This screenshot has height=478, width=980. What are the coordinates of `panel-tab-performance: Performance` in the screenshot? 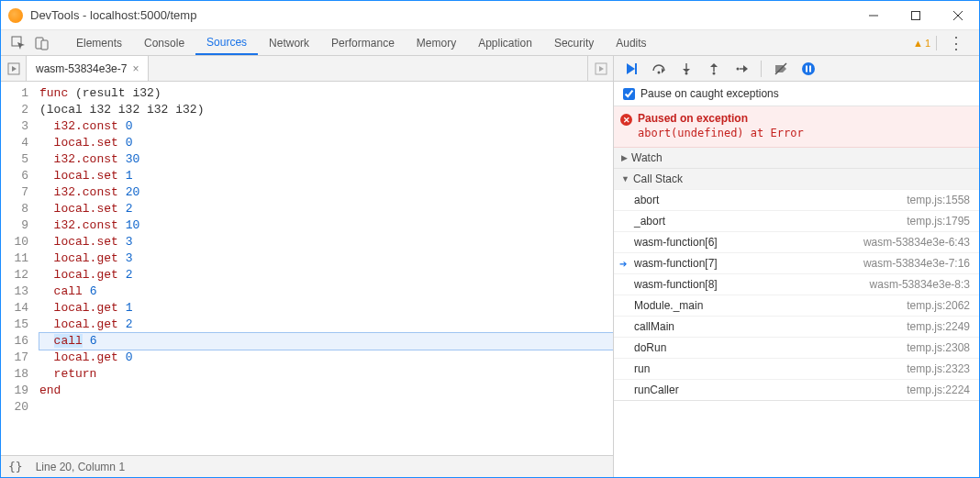 It's located at (363, 42).